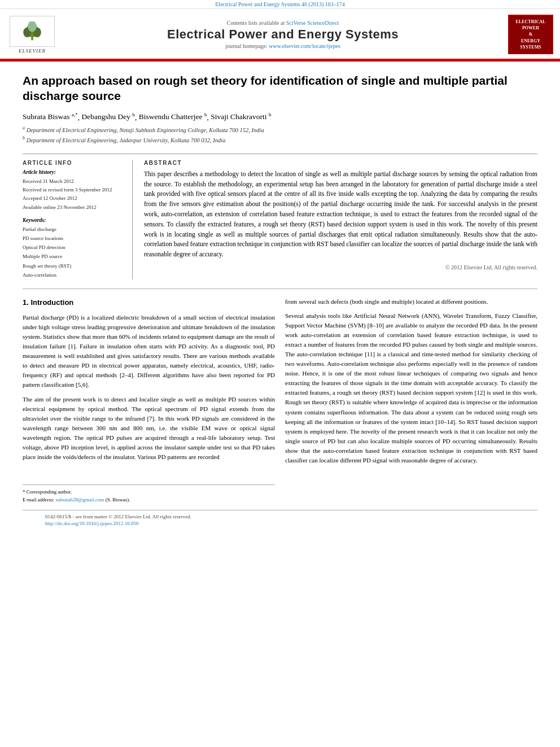 This screenshot has width=560, height=747. I want to click on keyword-2: PD source locations, so click(73, 238).